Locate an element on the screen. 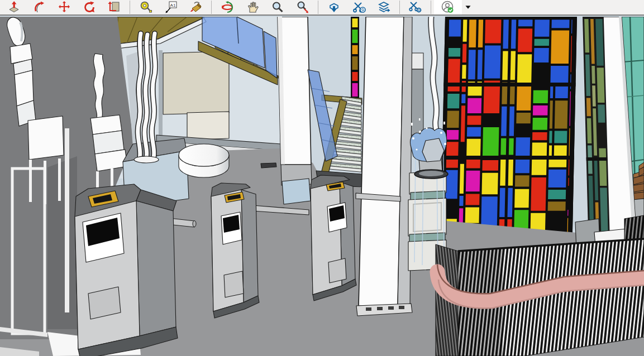 This screenshot has height=356, width=644. follow-me-button is located at coordinates (39, 7).